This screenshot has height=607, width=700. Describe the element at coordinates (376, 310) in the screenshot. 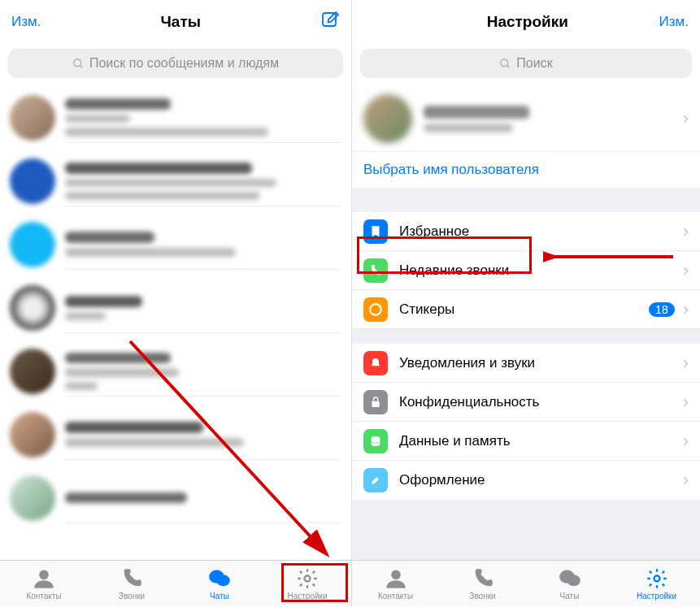

I see `sticker-icon` at that location.